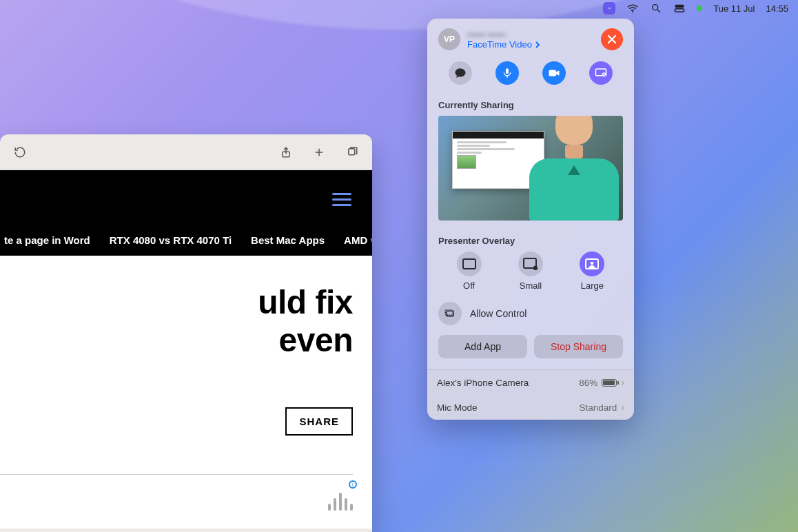 The width and height of the screenshot is (798, 532). What do you see at coordinates (186, 152) in the screenshot?
I see `safari-toolbar` at bounding box center [186, 152].